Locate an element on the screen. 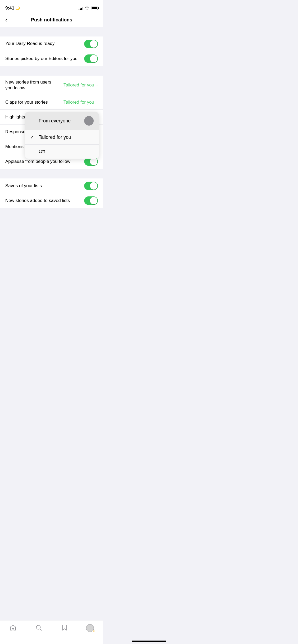 The width and height of the screenshot is (298, 644). dropdown-popup: From everyone ✓ Tailored for you Off is located at coordinates (62, 135).